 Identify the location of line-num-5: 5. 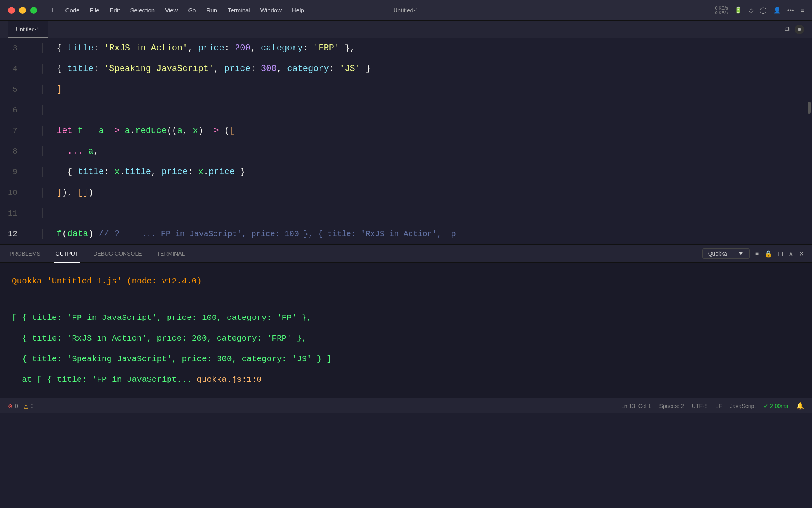
(12, 90).